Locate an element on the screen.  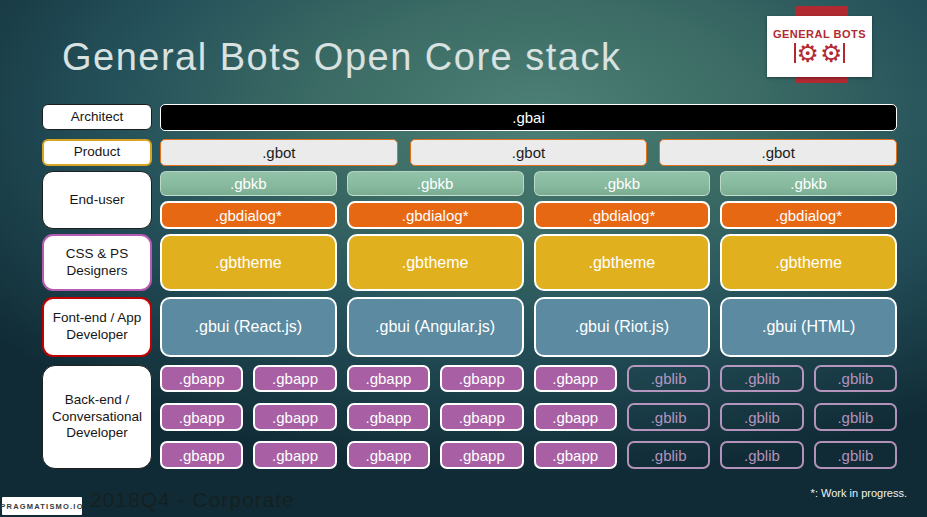
pragmatismo-logo: PRAGMATISMO.IO is located at coordinates (42, 506).